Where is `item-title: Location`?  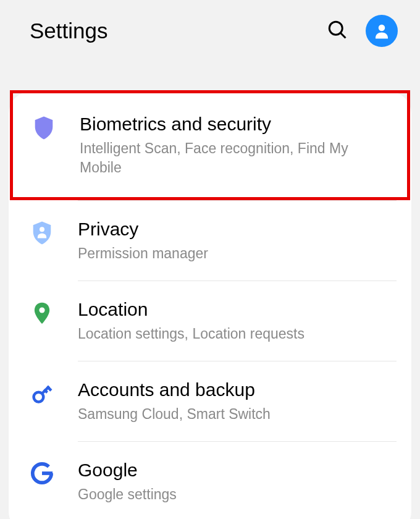
item-title: Location is located at coordinates (237, 310).